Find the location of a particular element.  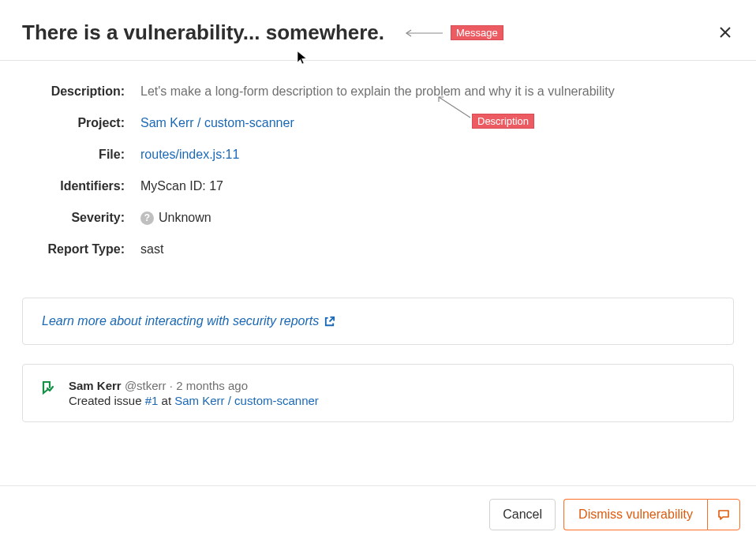

feedback-body: Created issue #1 at Sam Kerr / custom-sc… is located at coordinates (194, 401).